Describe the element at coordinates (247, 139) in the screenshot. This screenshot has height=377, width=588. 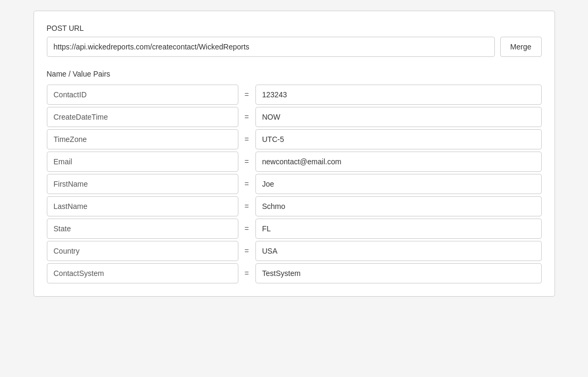
I see `equals-sign-2: =` at that location.